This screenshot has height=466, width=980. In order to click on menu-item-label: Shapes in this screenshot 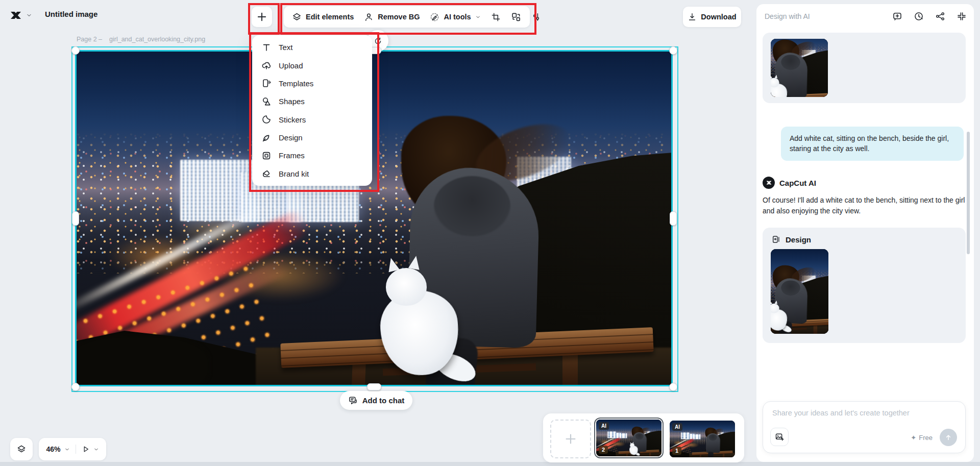, I will do `click(292, 101)`.